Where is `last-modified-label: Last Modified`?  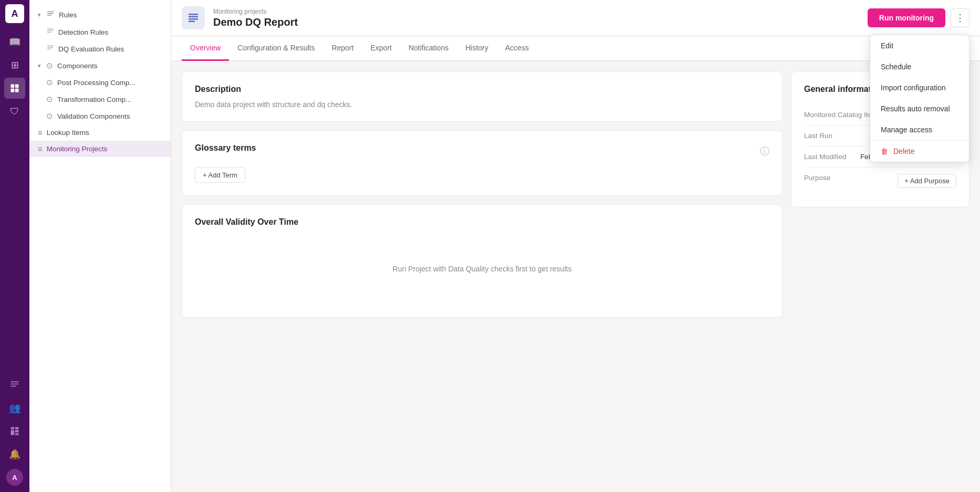
last-modified-label: Last Modified is located at coordinates (825, 156).